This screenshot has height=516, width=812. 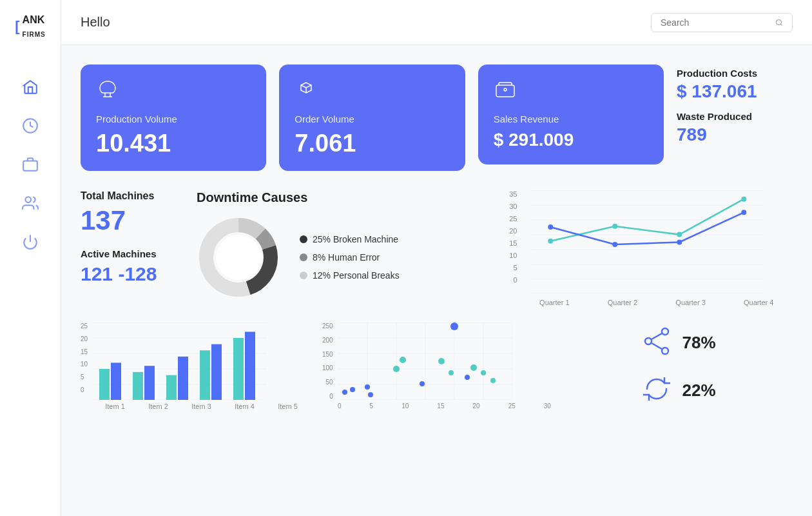 What do you see at coordinates (715, 23) in the screenshot?
I see `search-input` at bounding box center [715, 23].